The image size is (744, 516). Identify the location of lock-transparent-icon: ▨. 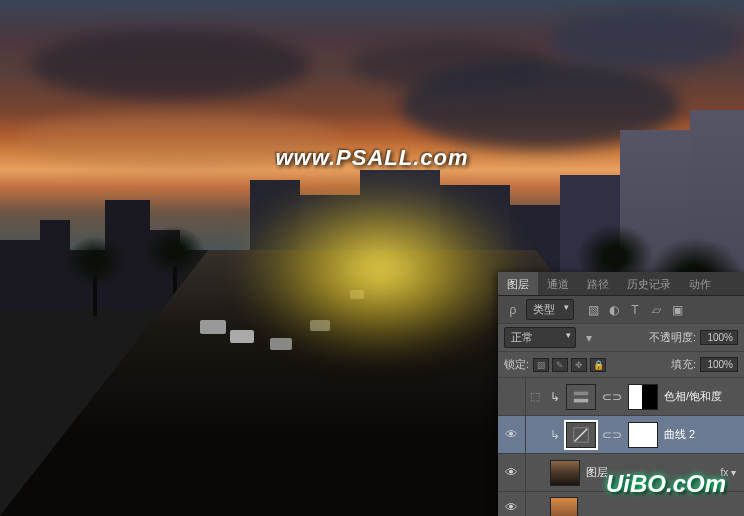
(541, 365).